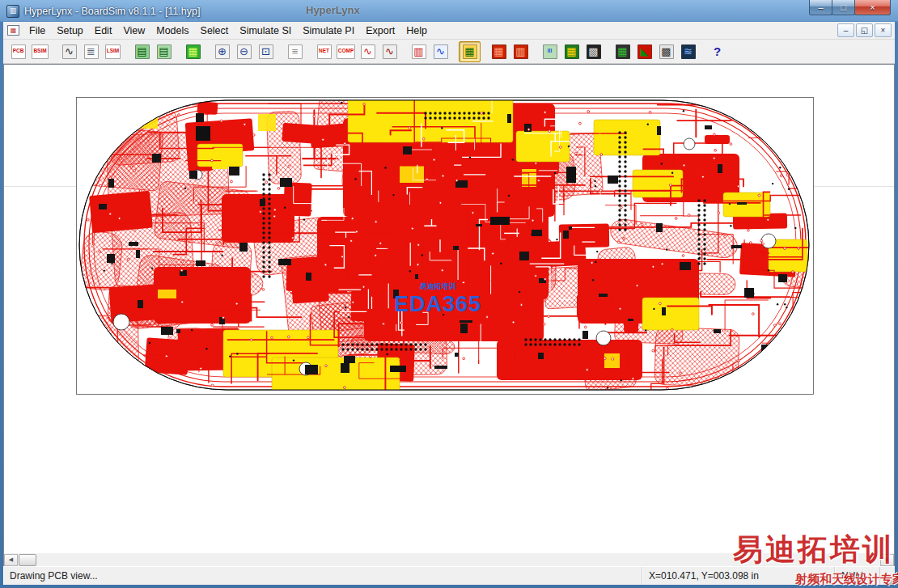  Describe the element at coordinates (323, 576) in the screenshot. I see `status-message: Drawing PCB view...` at that location.